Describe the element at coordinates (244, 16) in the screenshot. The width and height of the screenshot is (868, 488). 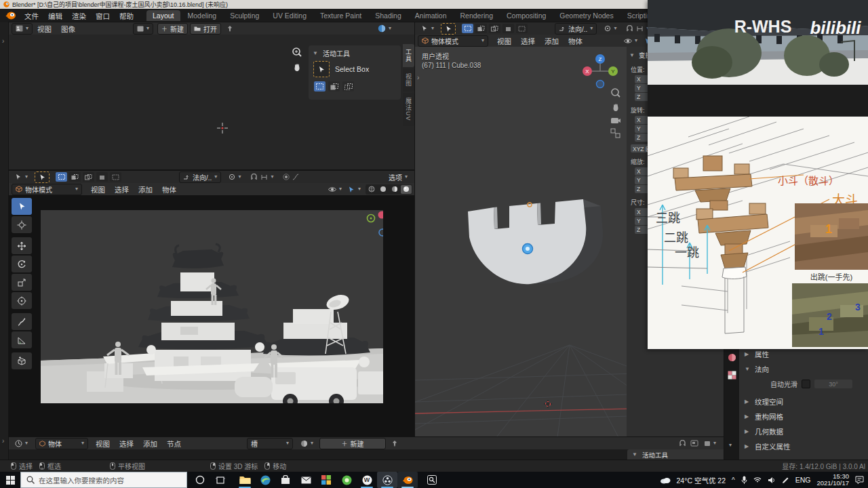
I see `workspace-tab-sculpting: Sculpting` at that location.